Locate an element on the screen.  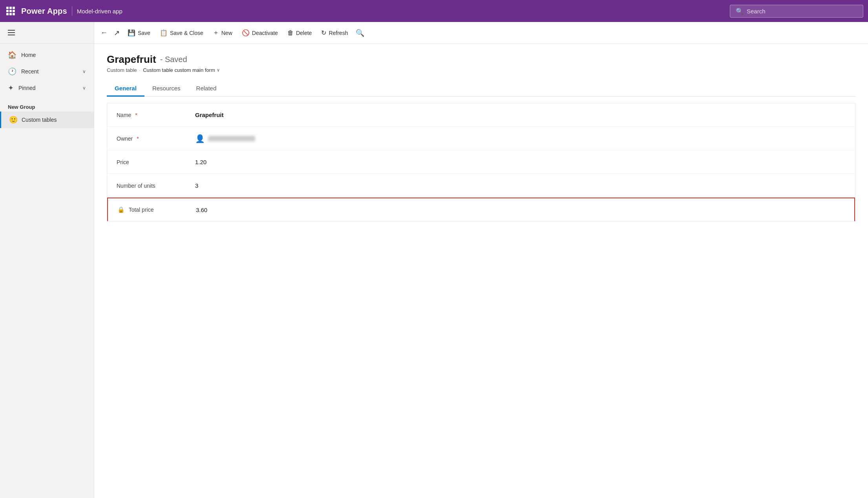
save-close-label: Save & Close is located at coordinates (187, 33).